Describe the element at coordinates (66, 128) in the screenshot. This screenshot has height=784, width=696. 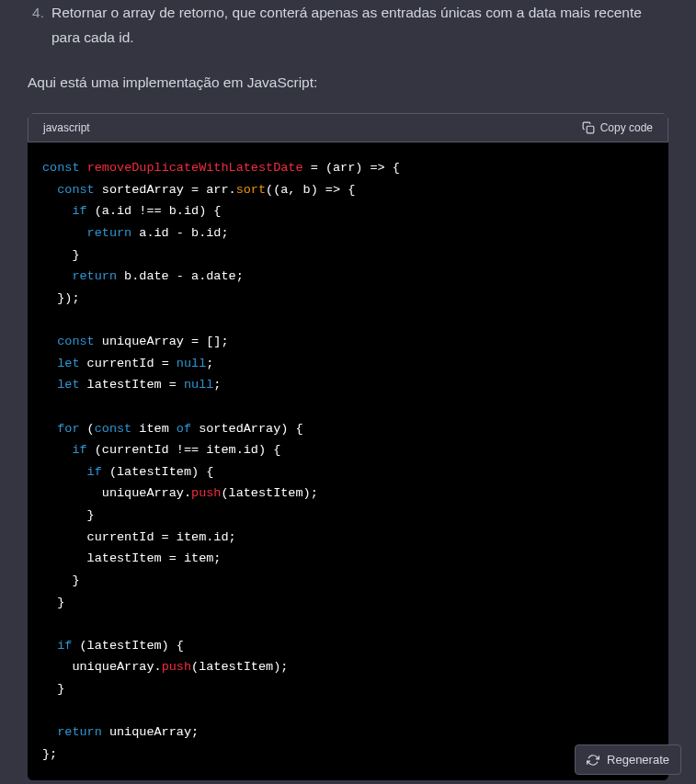
I see `code-lang-label: javascript` at that location.